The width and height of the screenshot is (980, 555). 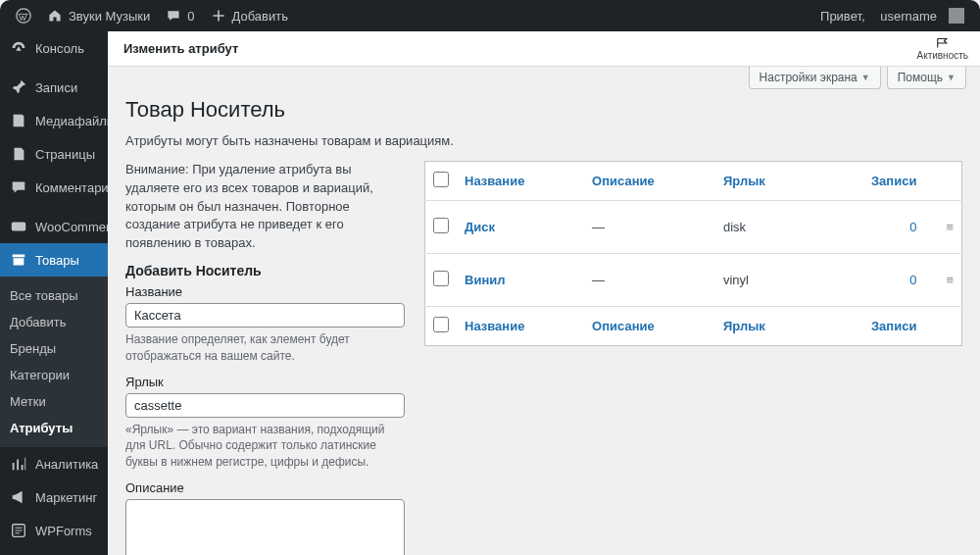 What do you see at coordinates (19, 87) in the screenshot?
I see `pin-icon` at bounding box center [19, 87].